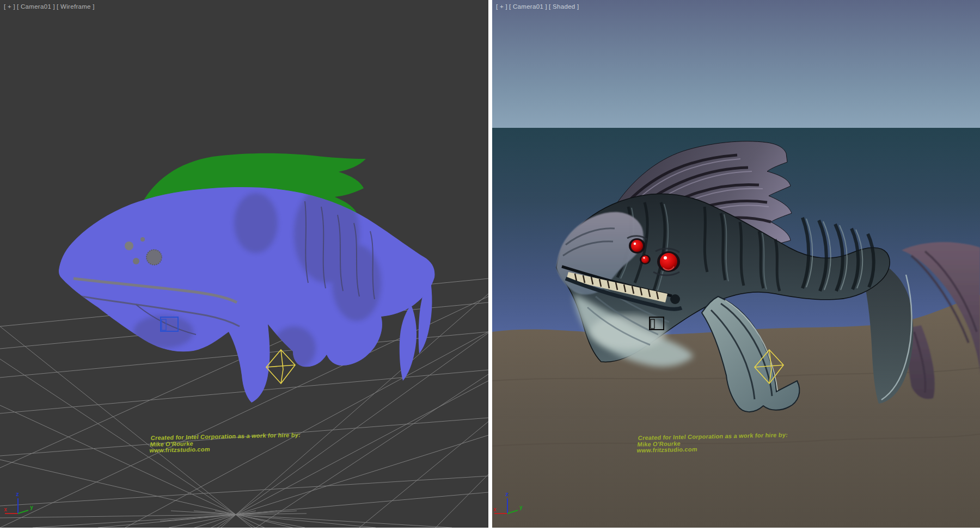  Describe the element at coordinates (675, 299) in the screenshot. I see `mouth-corner` at that location.